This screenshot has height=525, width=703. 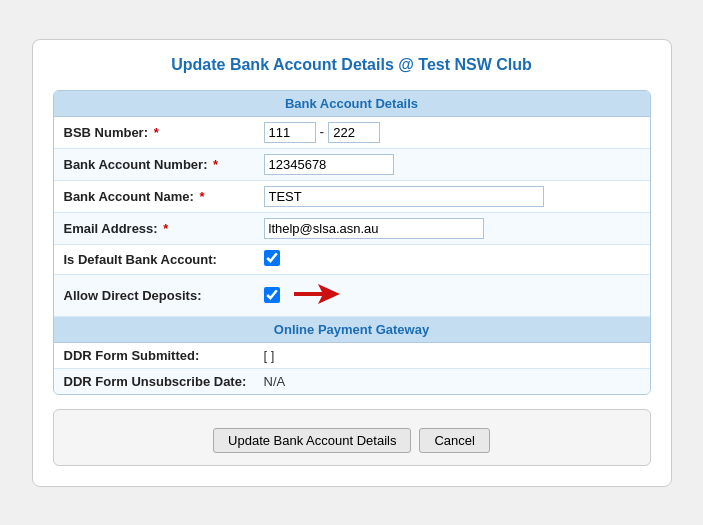 What do you see at coordinates (352, 356) in the screenshot?
I see `ddr-submitted-row: DDR Form Submitted: [ ]` at bounding box center [352, 356].